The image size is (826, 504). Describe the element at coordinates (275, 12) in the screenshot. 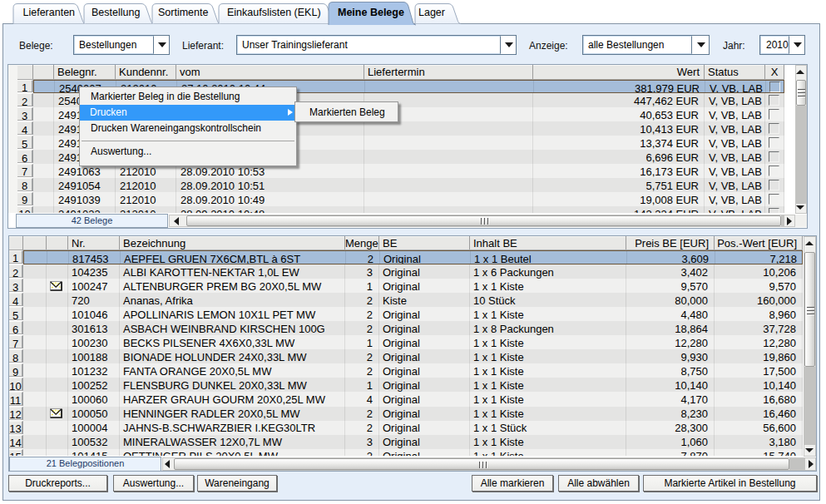

I see `svg-text: Einkaufslisten (EKL)` at that location.